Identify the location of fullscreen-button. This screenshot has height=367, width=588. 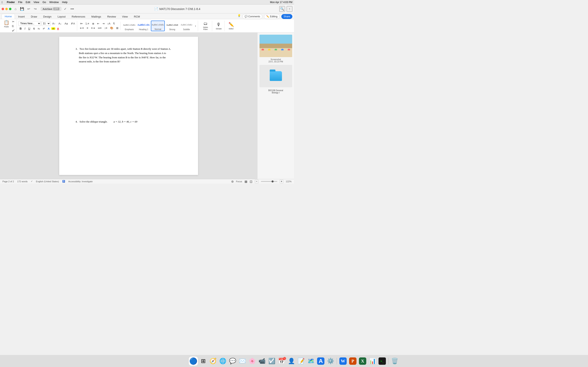
(10, 9).